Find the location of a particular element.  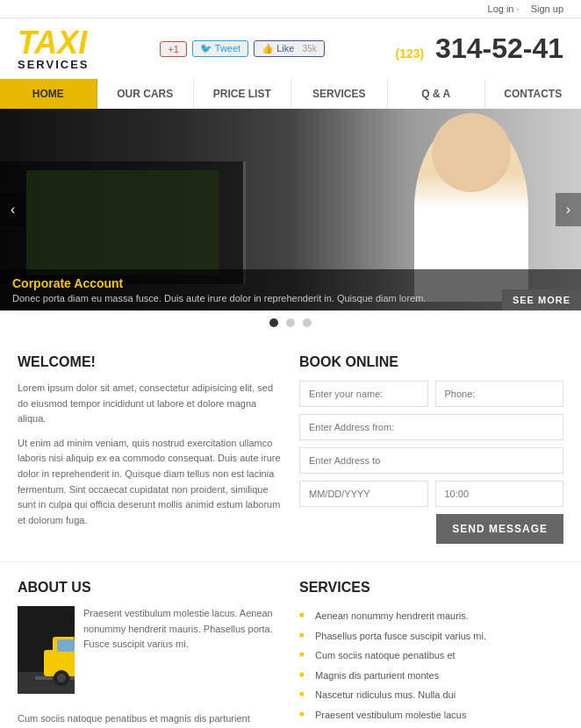

list-item: Nascetur ridiculus mus. Nulla dui is located at coordinates (432, 695).